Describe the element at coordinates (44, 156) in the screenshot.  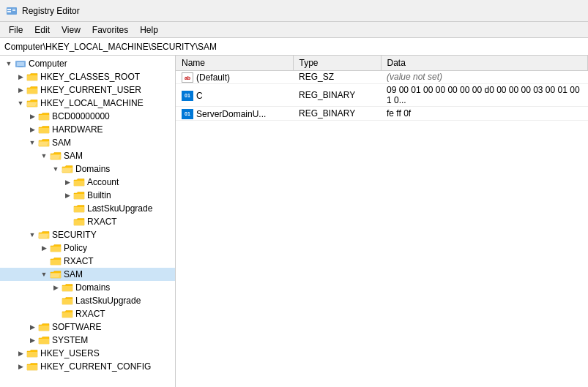
I see `arrow-sam-sub` at that location.